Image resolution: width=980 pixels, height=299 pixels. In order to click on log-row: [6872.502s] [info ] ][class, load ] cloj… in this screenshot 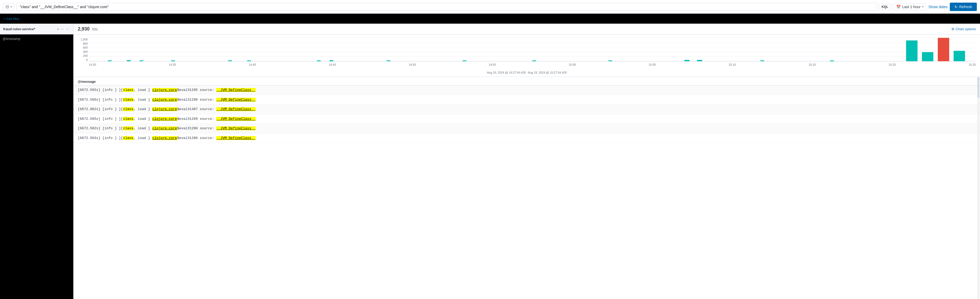, I will do `click(527, 129)`.